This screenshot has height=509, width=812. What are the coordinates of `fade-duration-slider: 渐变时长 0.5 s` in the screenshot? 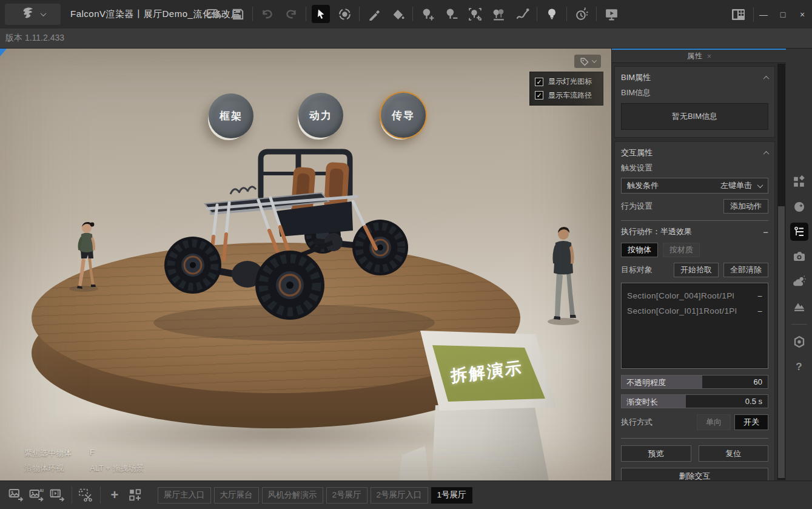 It's located at (695, 402).